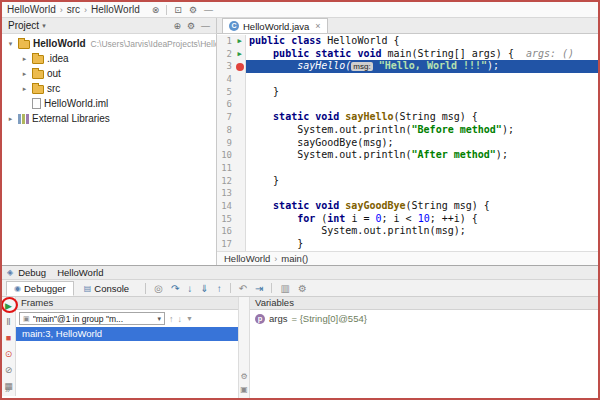  Describe the element at coordinates (10, 44) in the screenshot. I see `chevron-icon: ▾` at that location.